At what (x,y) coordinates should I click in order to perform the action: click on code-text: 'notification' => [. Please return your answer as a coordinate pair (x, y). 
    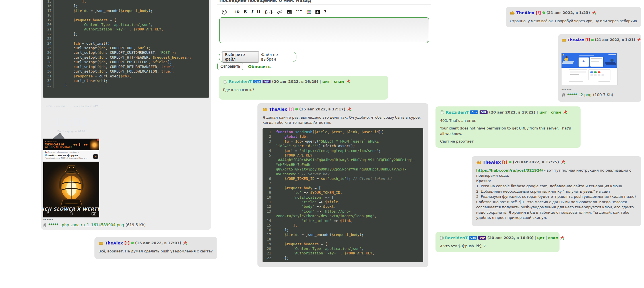
    Looking at the image, I should click on (350, 198).